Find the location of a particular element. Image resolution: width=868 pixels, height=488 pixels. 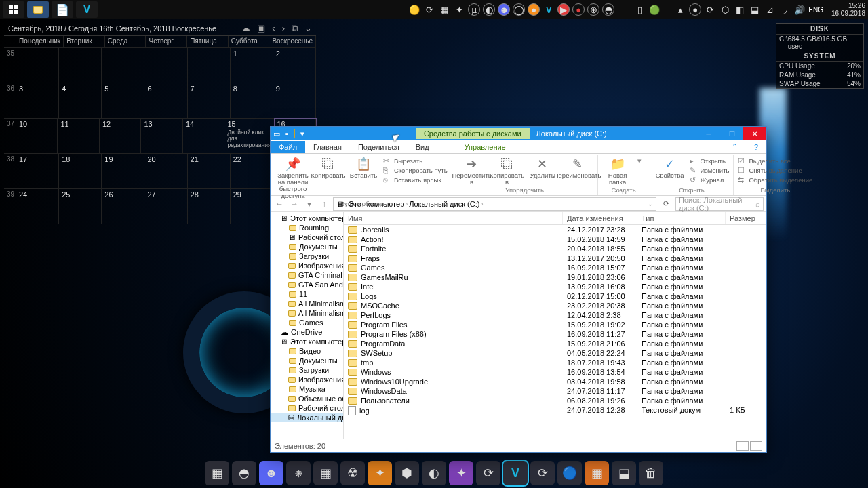

nav-item: 🖥Рабочий стол is located at coordinates (307, 237).